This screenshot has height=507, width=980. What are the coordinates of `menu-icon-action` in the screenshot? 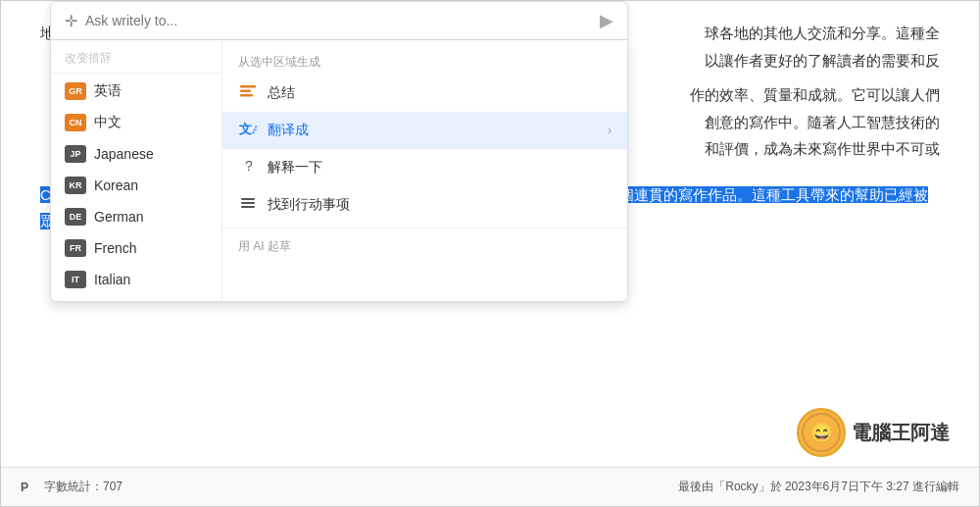 It's located at (248, 205).